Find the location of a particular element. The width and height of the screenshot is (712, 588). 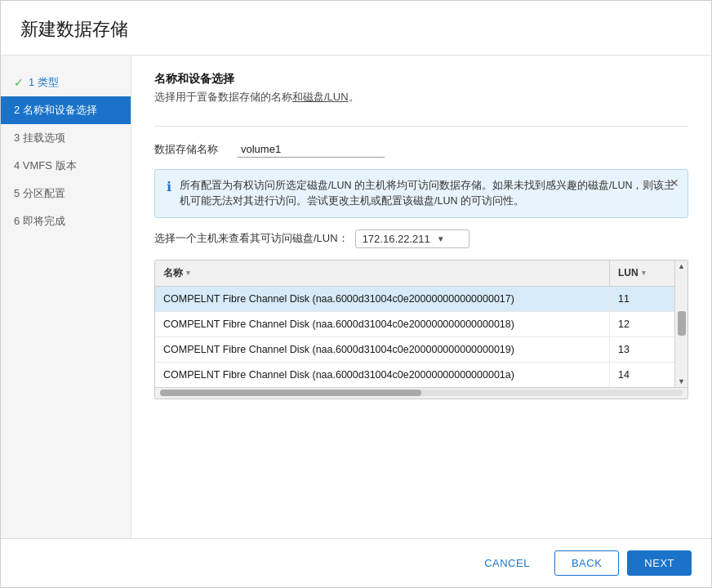

datastore-name-row: 数据存储名称 is located at coordinates (421, 149).